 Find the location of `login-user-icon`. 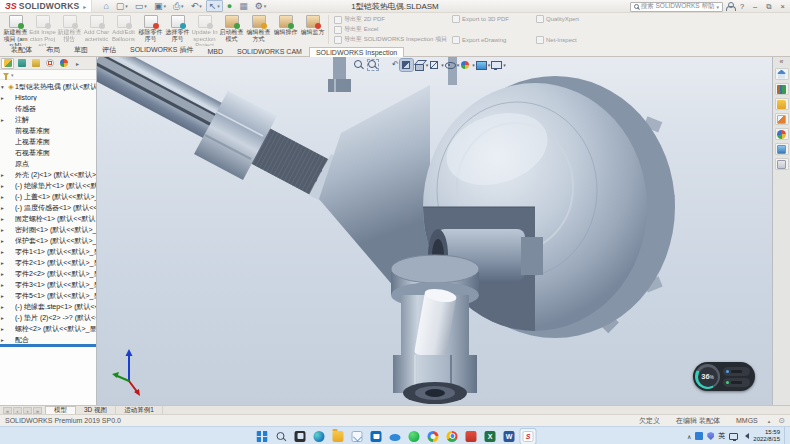

login-user-icon is located at coordinates (730, 6).